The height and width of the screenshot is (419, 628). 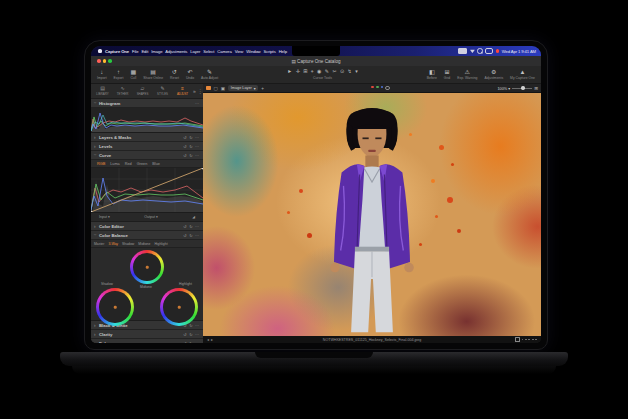 I want to click on layer-select: Image Layer ▾, so click(x=243, y=88).